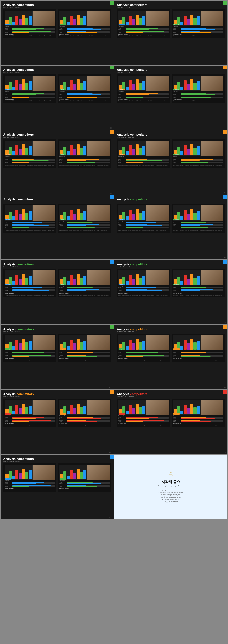 This screenshot has height=644, width=228. I want to click on slide-number: (11), so click(110, 387).